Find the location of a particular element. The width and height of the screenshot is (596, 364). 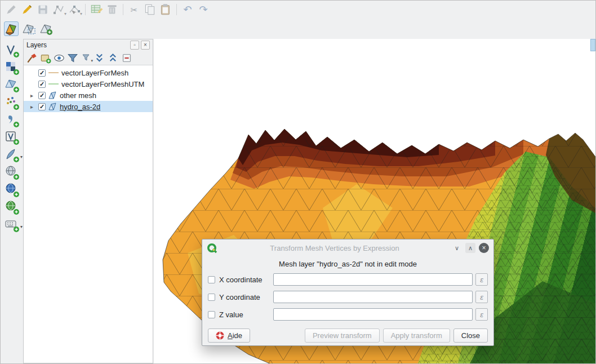

layer-label: vectorLayerForMeshUTM is located at coordinates (103, 85).